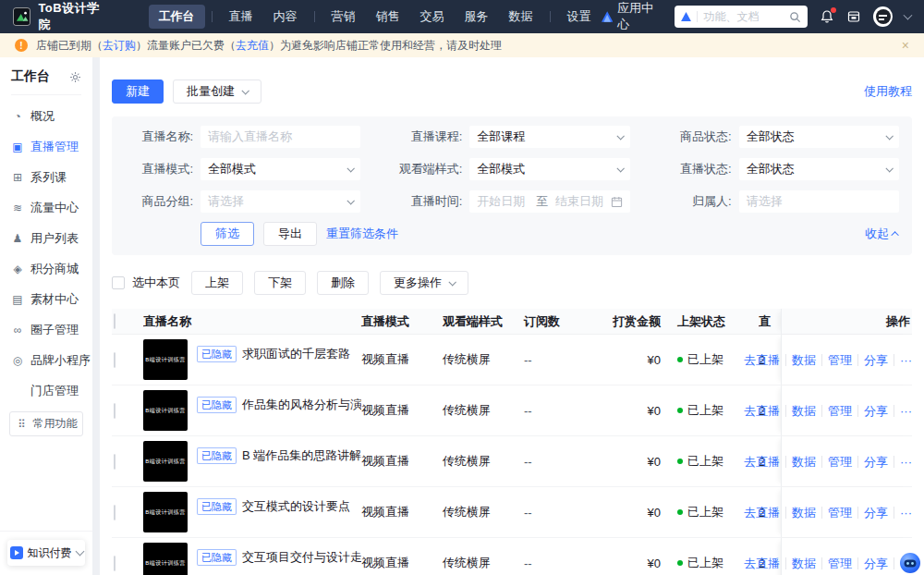 Image resolution: width=924 pixels, height=575 pixels. What do you see at coordinates (881, 234) in the screenshot?
I see `collapse-toggle: 收起` at bounding box center [881, 234].